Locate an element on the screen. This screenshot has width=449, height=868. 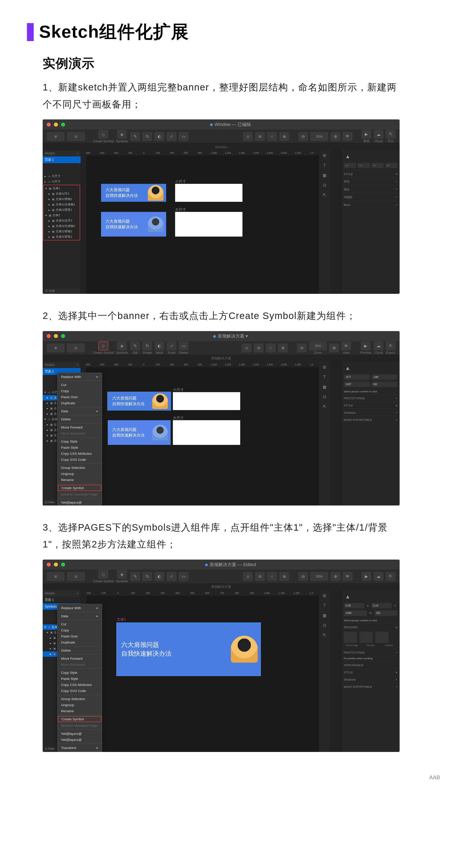
export-button: ⇱ is located at coordinates (390, 134).